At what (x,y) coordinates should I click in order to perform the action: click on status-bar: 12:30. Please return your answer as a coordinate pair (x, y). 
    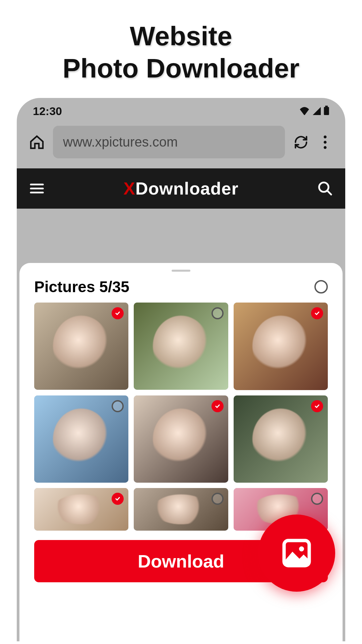
    Looking at the image, I should click on (181, 109).